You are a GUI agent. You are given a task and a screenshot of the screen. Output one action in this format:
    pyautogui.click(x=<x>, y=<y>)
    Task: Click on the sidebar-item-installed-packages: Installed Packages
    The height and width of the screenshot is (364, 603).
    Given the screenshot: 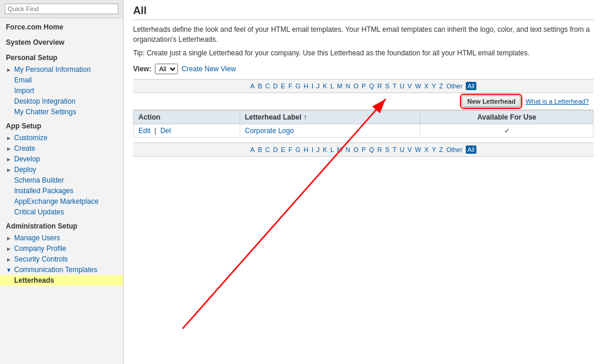 What is the action you would take?
    pyautogui.click(x=61, y=191)
    